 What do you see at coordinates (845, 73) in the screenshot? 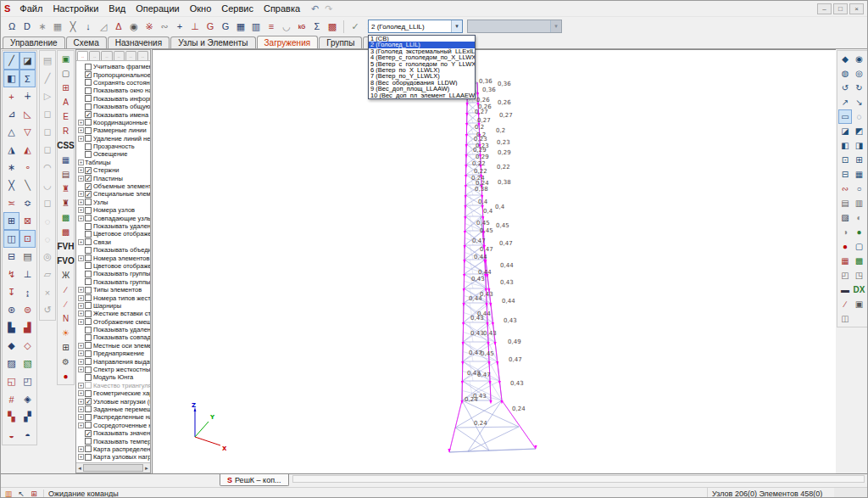
I see `view-tool-icon: ◍` at bounding box center [845, 73].